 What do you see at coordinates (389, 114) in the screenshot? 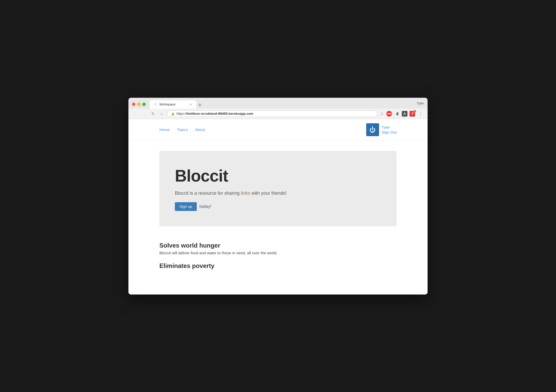
I see `adblock-extension: ABP` at bounding box center [389, 114].